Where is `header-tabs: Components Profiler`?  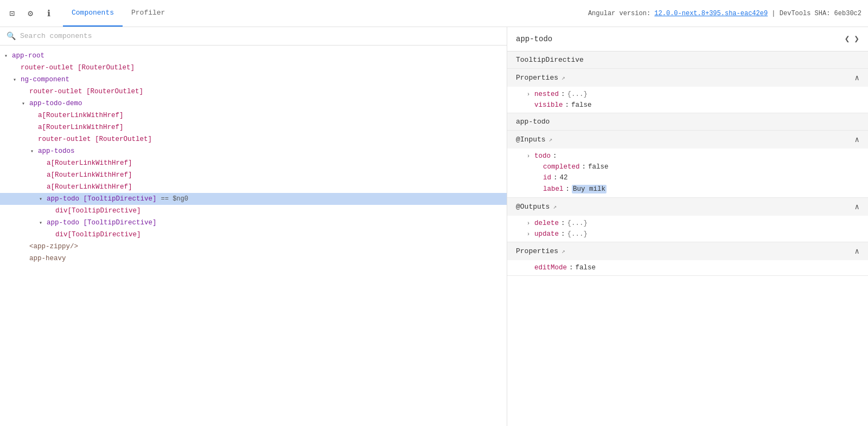 header-tabs: Components Profiler is located at coordinates (118, 13).